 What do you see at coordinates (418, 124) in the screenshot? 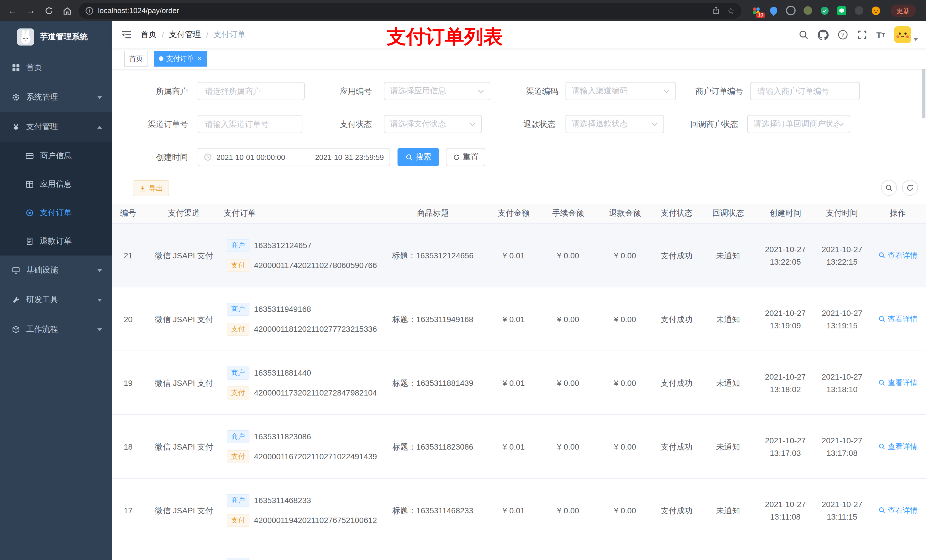
I see `select-placeholder: 请选择支付状态` at bounding box center [418, 124].